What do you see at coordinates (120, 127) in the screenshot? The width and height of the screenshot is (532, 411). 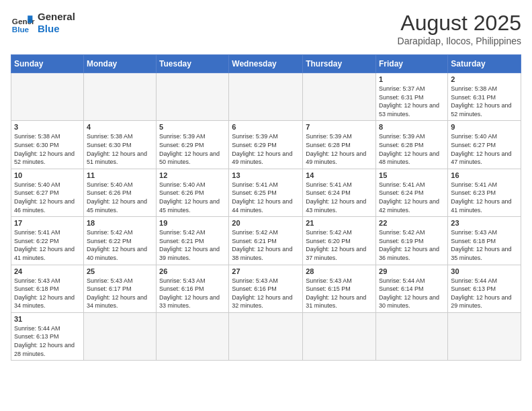 I see `day-number: 4` at bounding box center [120, 127].